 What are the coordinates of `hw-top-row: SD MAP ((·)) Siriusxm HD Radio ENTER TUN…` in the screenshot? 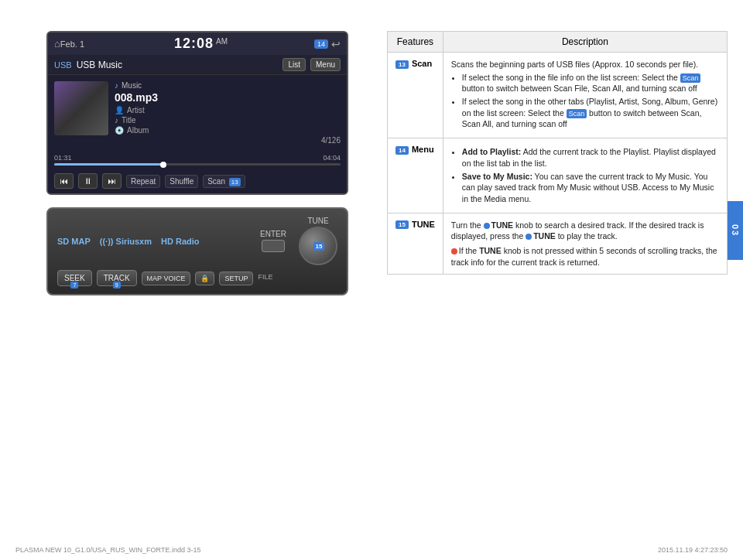 It's located at (197, 241).